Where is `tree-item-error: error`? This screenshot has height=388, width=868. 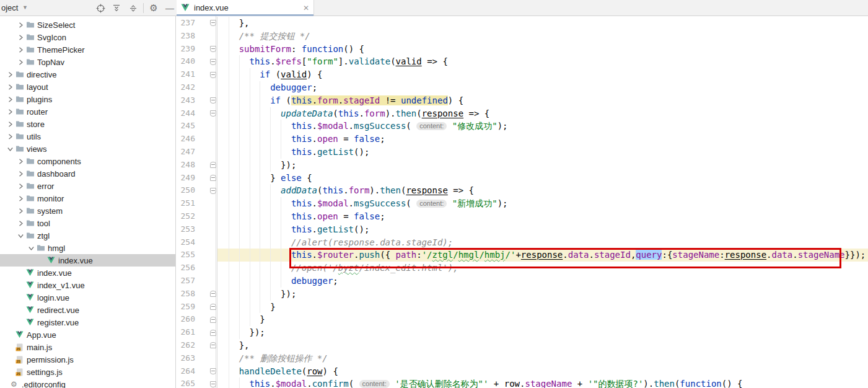
tree-item-error: error is located at coordinates (88, 186).